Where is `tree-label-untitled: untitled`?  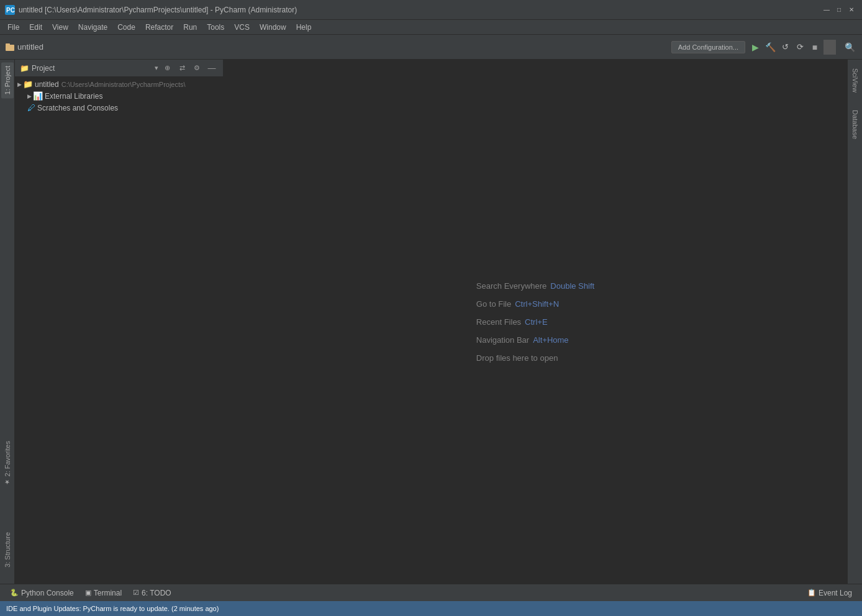 tree-label-untitled: untitled is located at coordinates (47, 84).